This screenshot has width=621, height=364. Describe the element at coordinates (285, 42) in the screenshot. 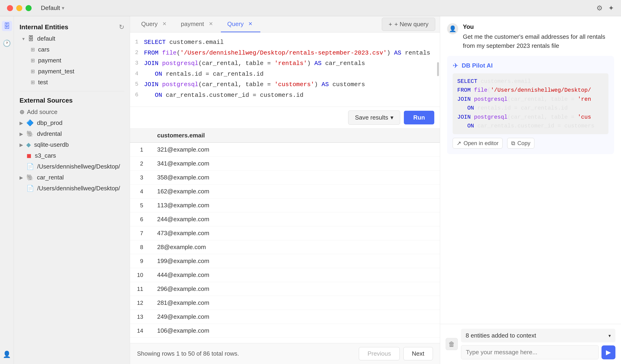

I see `code-line-1: 1 SELECT customers.email` at that location.